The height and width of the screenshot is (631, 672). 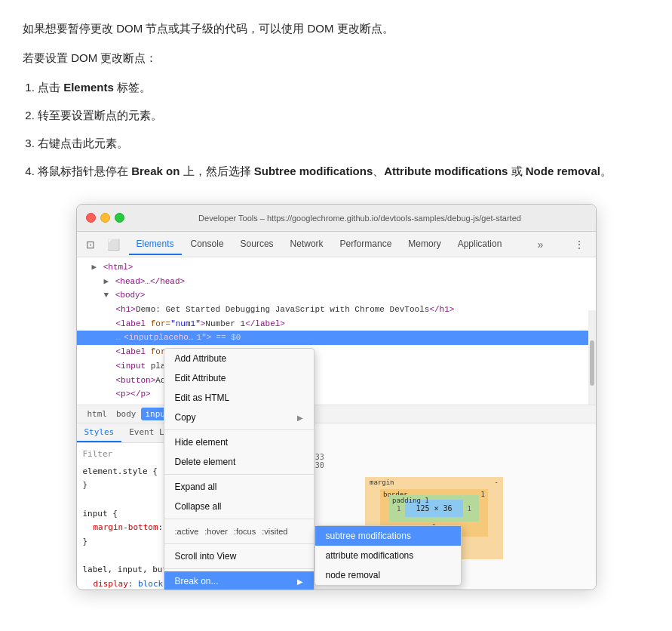 I want to click on pseudo-states: :active :hover :focus :visited, so click(x=239, y=531).